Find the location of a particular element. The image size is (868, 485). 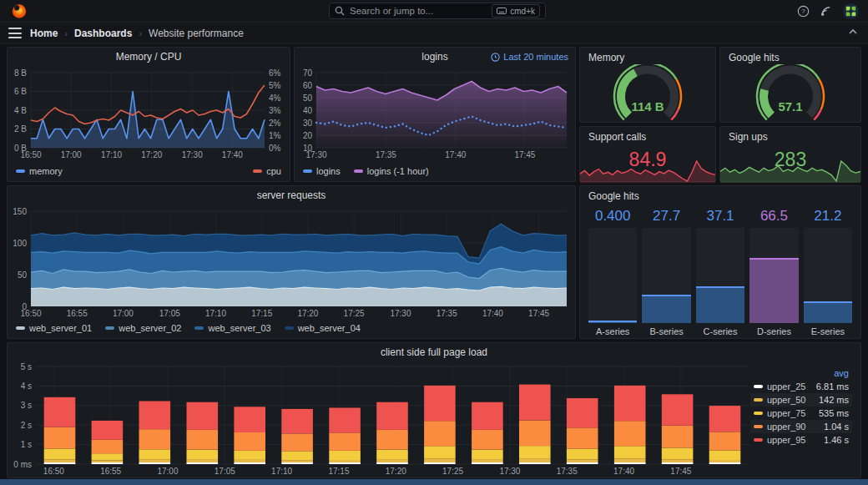

help-icon: ? is located at coordinates (803, 12).